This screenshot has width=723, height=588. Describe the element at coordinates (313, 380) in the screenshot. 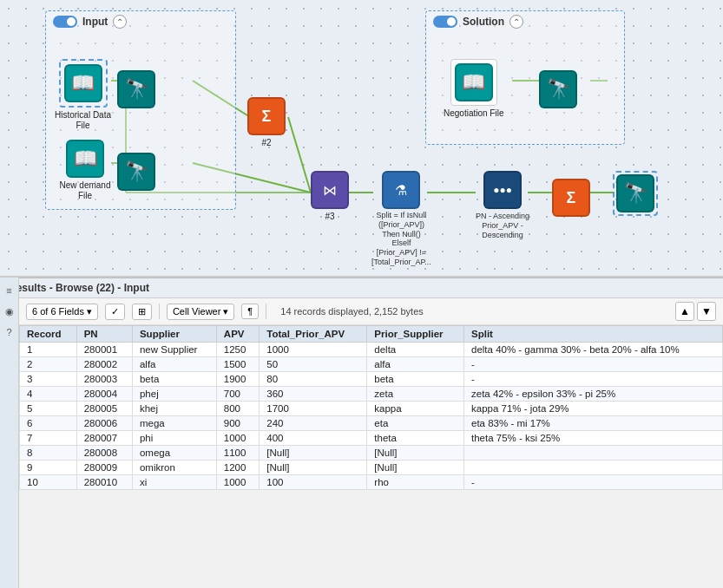

I see `cell-total-prior-apv: 80` at that location.